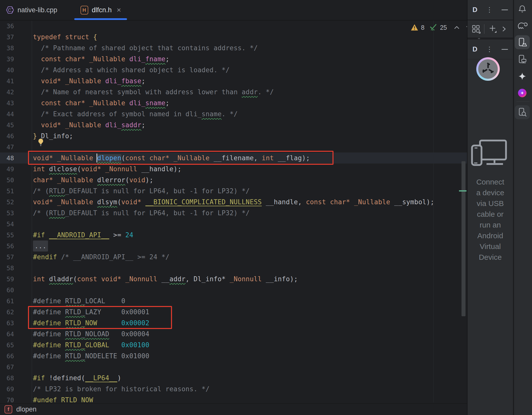  What do you see at coordinates (16, 224) in the screenshot?
I see `line-number: 54` at bounding box center [16, 224].